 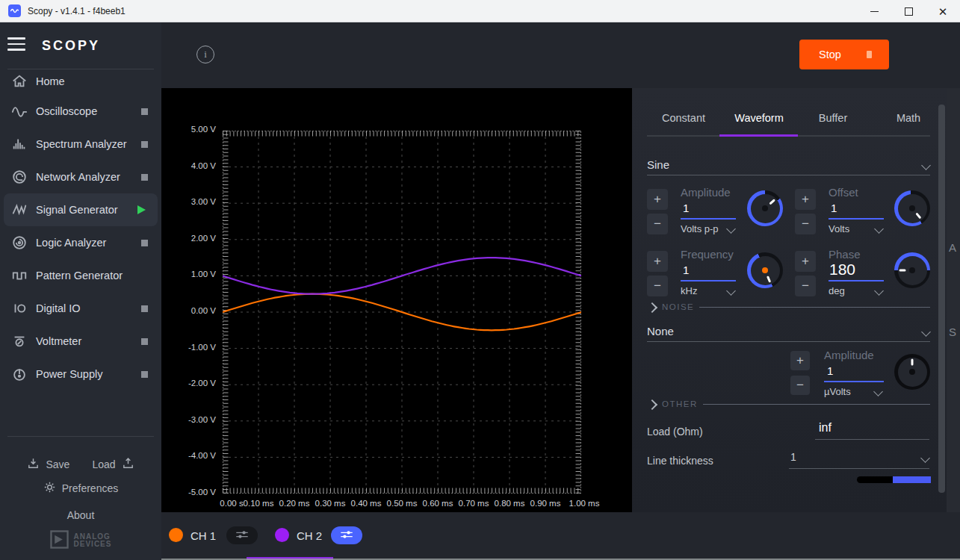 What do you see at coordinates (176, 535) in the screenshot?
I see `ch1-color-dot` at bounding box center [176, 535].